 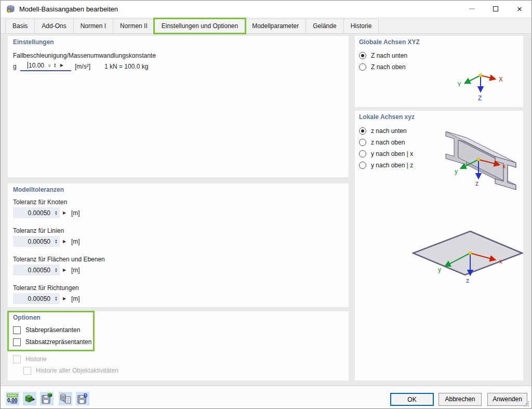 What do you see at coordinates (46, 65) in the screenshot?
I see `gravity-input: 10.00 ∨ ▲▼ ▶` at bounding box center [46, 65].